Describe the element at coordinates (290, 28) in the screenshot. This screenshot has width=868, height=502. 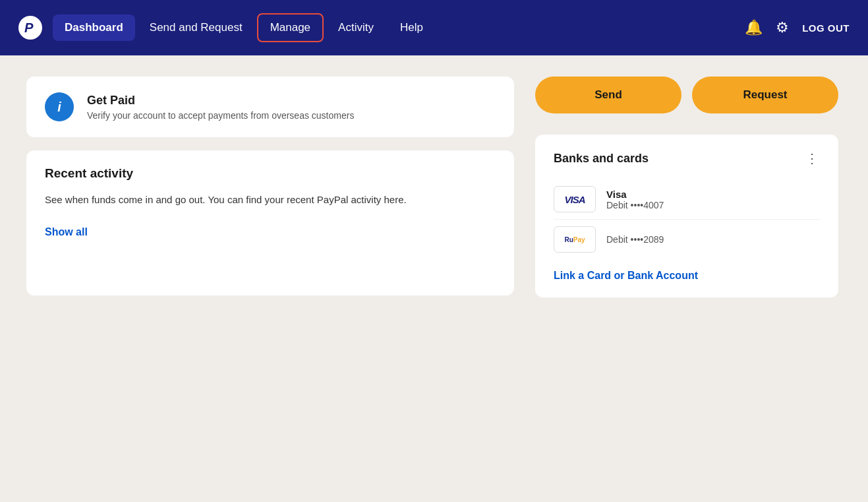
I see `nav-item-manage: Manage` at that location.